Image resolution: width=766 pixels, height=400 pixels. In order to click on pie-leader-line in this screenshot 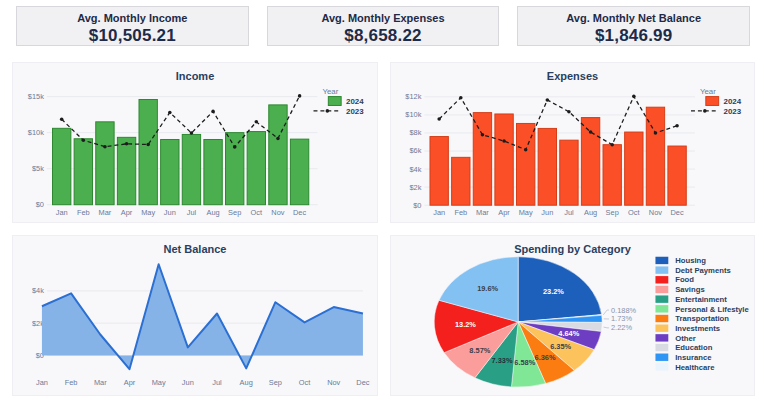, I will do `click(606, 328)`.